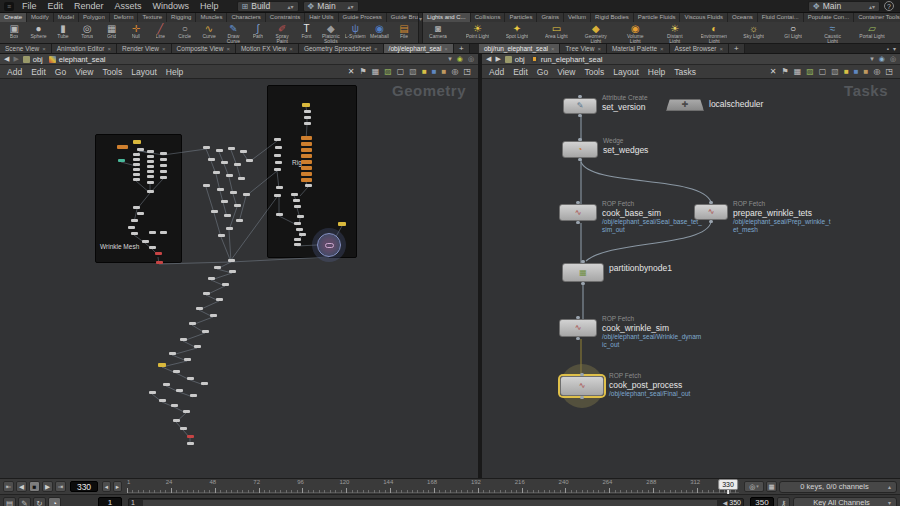 The width and height of the screenshot is (900, 506). What do you see at coordinates (754, 31) in the screenshot?
I see `shelf-tool-sky-light: ☼Sky Light` at bounding box center [754, 31].